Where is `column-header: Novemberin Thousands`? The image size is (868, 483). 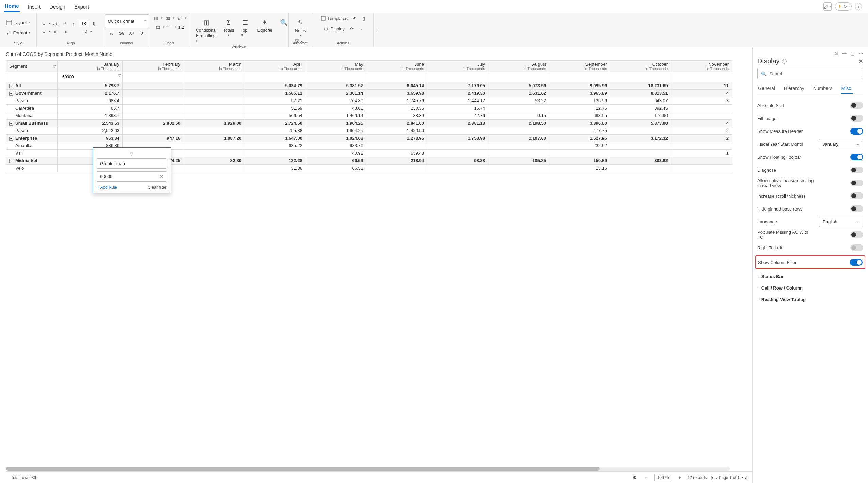
column-header: Novemberin Thousands is located at coordinates (701, 66).